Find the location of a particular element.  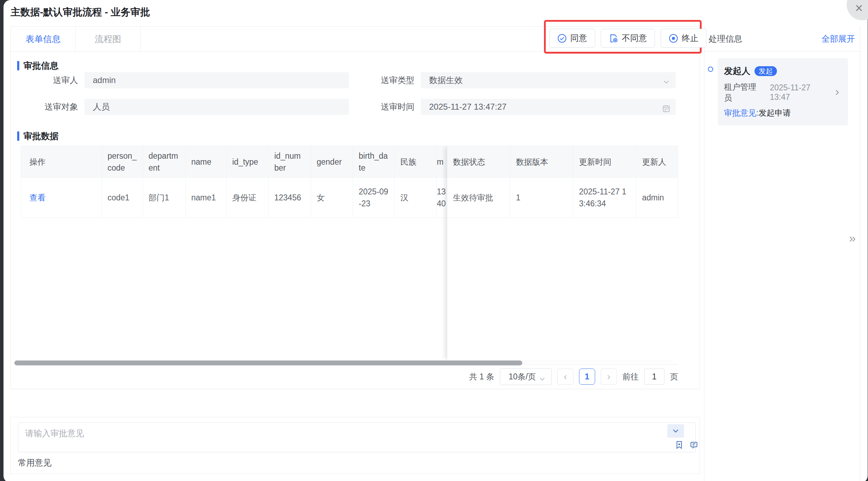

disagree-label: 不同意 is located at coordinates (634, 38).